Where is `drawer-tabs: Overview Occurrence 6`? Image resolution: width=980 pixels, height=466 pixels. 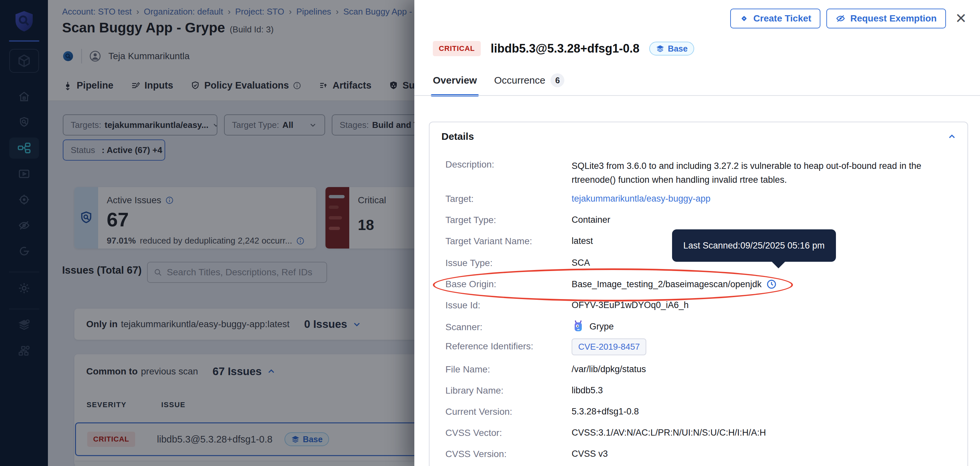
drawer-tabs: Overview Occurrence 6 is located at coordinates (498, 85).